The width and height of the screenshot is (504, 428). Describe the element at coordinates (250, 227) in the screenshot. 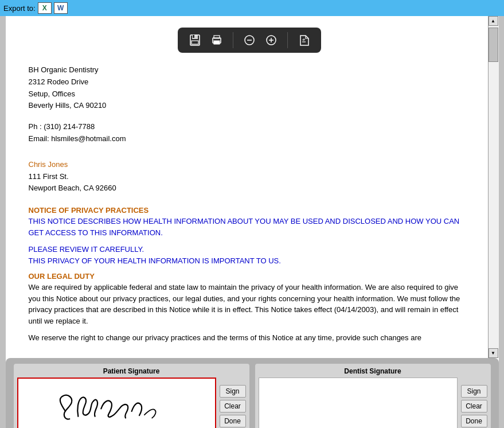

I see `notice-body-1: THIS NOTICE DESCRIBES HOW HEALTH INFORMA…` at that location.